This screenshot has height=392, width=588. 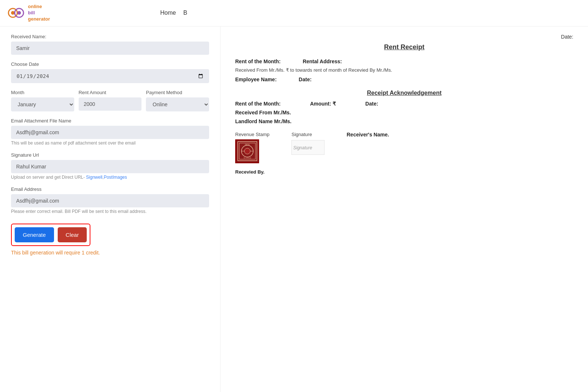 I want to click on receivers-name-box: Receiver's Name., so click(x=368, y=135).